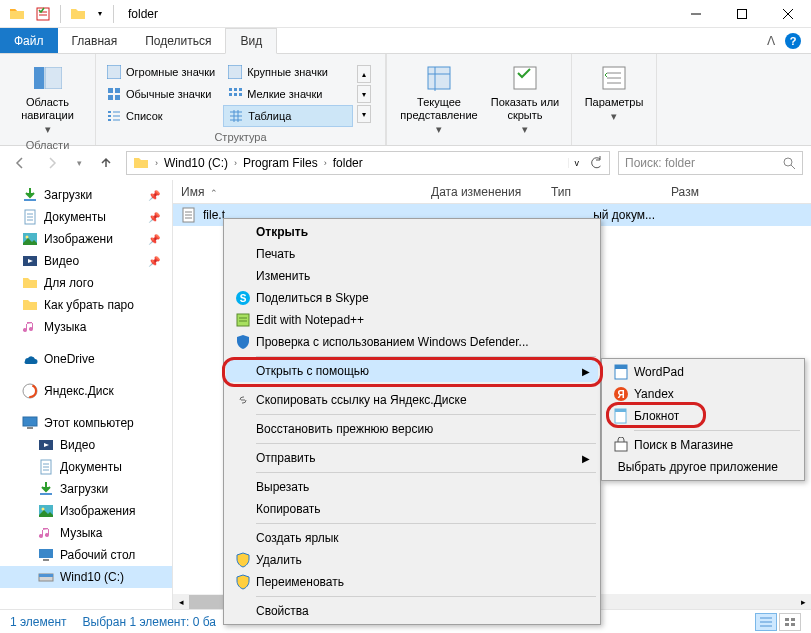 This screenshot has width=811, height=633. What do you see at coordinates (412, 487) in the screenshot?
I see `ctx-cut: Вырезать` at bounding box center [412, 487].